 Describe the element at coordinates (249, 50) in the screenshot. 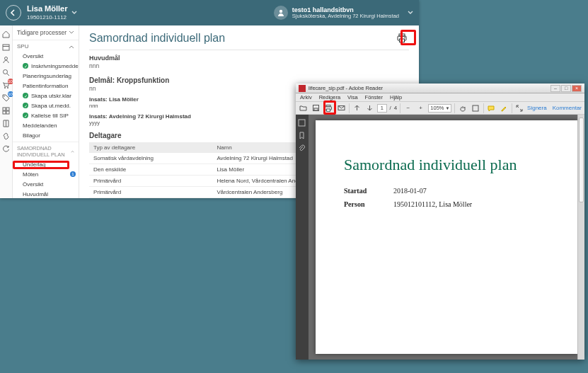

I see `divider` at that location.